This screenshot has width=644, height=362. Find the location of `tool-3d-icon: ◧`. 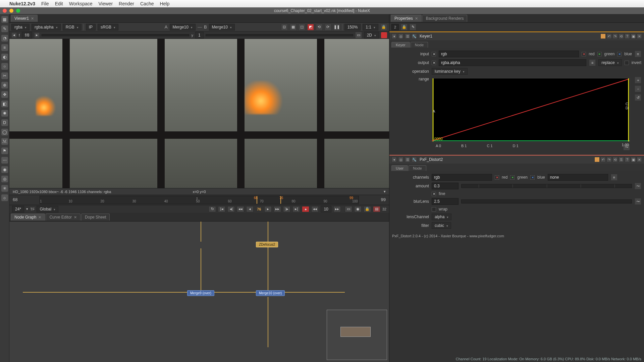

tool-3d-icon: ◧ is located at coordinates (5, 104).